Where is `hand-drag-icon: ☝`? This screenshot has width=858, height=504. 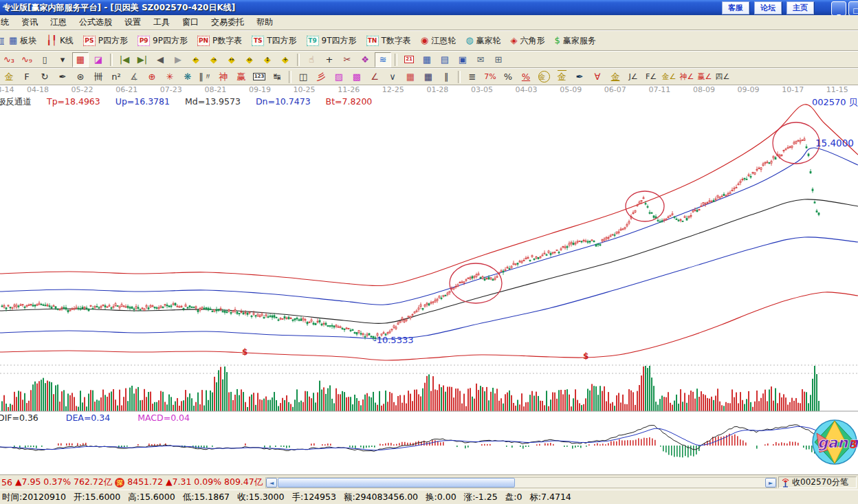
hand-drag-icon: ☝ is located at coordinates (311, 60).